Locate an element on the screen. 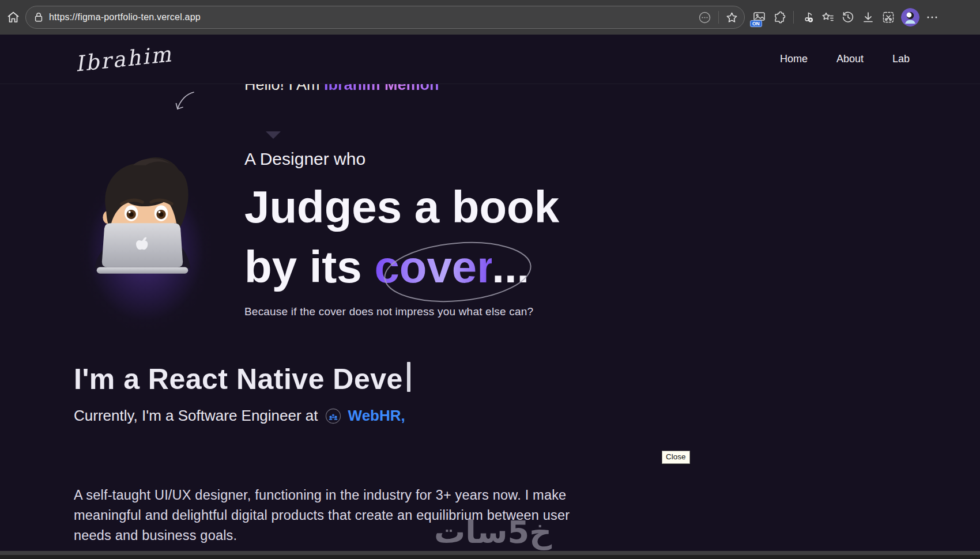 The width and height of the screenshot is (980, 559). on-badge: ON is located at coordinates (756, 24).